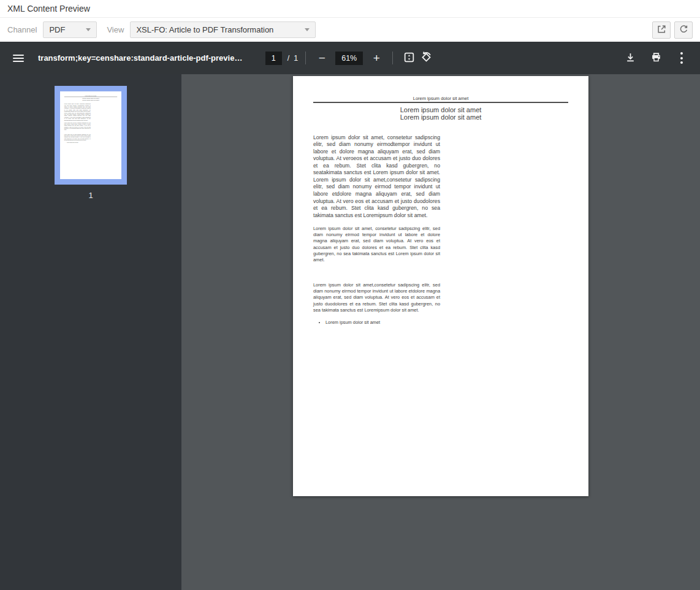 The height and width of the screenshot is (590, 700). I want to click on open-external-button, so click(661, 30).